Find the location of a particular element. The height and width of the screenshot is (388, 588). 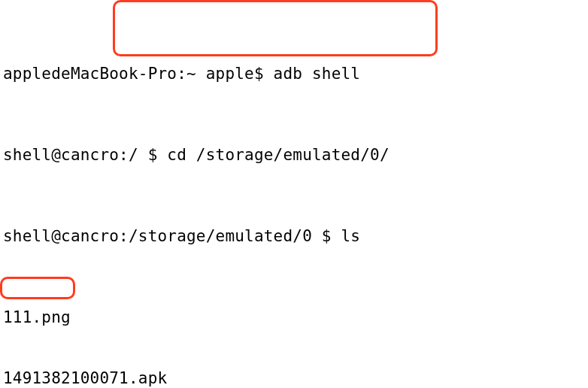

prompt-line-3: shell@cancro:/storage/emulated/0 $ ls is located at coordinates (294, 236).